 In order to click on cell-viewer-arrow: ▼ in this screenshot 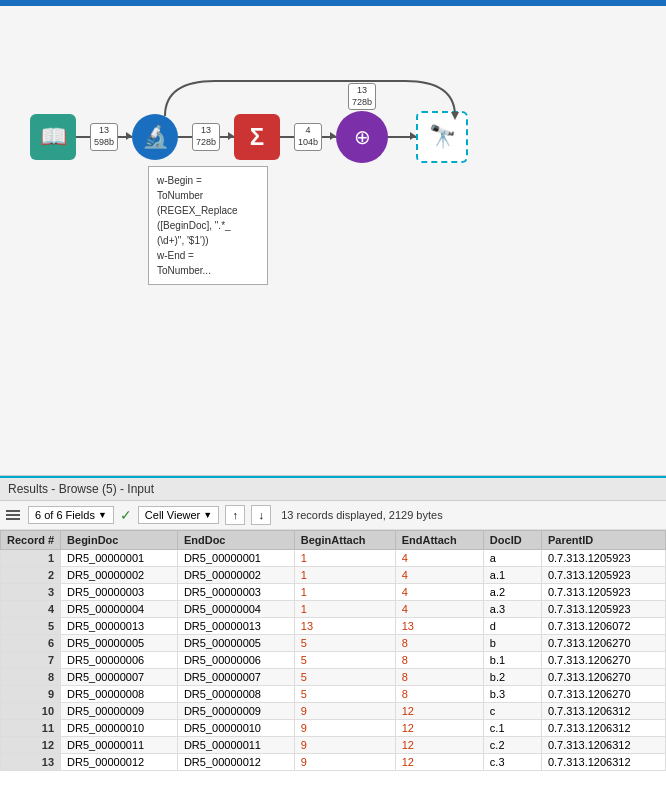, I will do `click(208, 515)`.